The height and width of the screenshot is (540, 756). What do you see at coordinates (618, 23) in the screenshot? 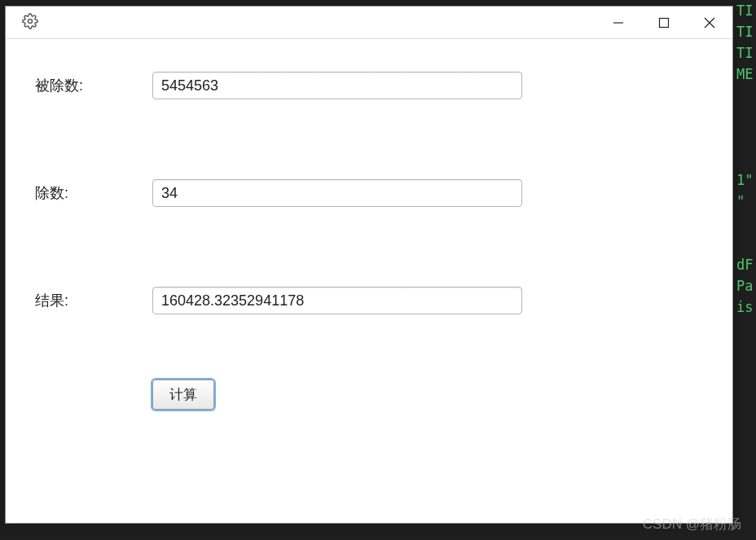
I see `minimize-button` at bounding box center [618, 23].